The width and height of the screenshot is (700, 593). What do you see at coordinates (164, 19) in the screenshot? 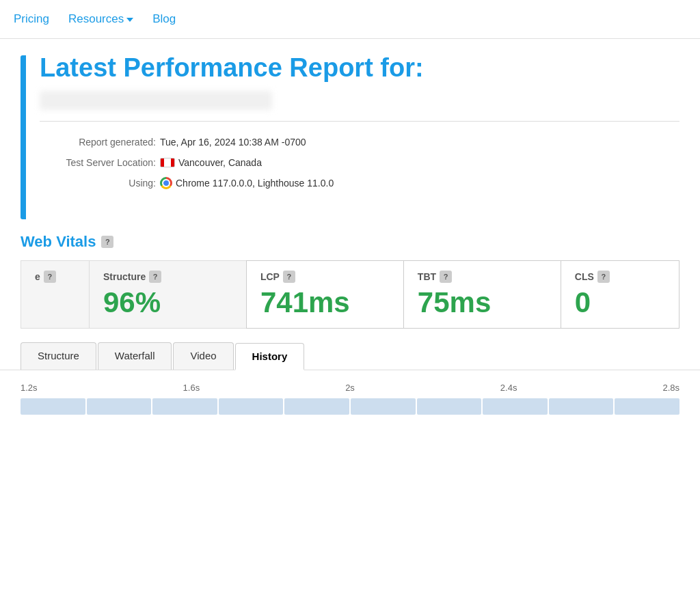
I see `nav-blog: Blog` at bounding box center [164, 19].